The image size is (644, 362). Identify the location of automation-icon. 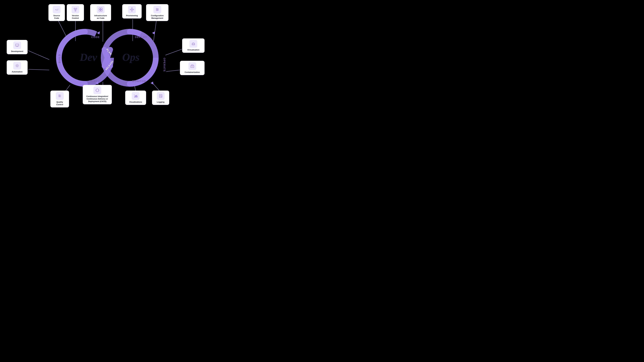
(17, 65).